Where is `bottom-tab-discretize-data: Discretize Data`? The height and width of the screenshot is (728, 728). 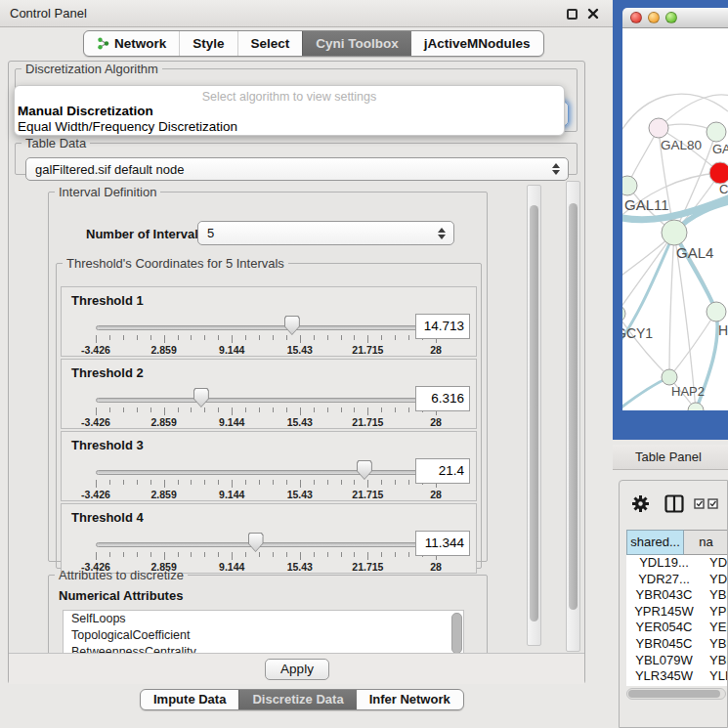
bottom-tab-discretize-data: Discretize Data is located at coordinates (297, 700).